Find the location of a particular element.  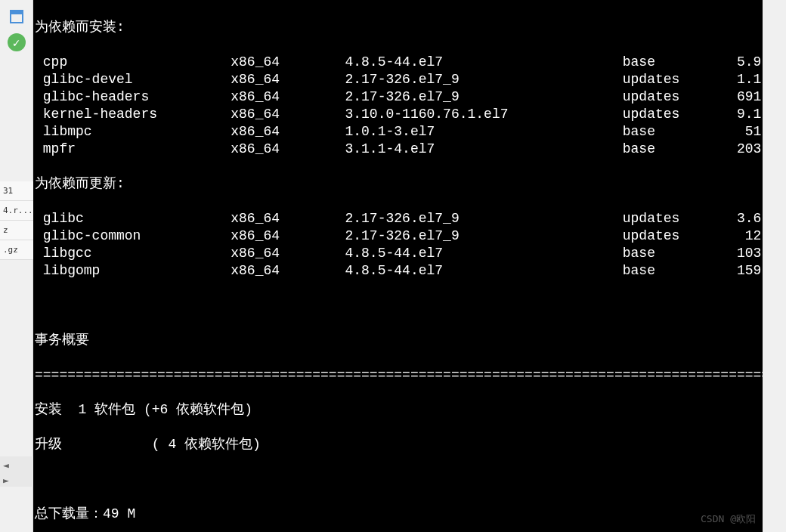

package-row: libgomp x86_64 4.8.5-44.el7 base 159 k is located at coordinates (398, 271).